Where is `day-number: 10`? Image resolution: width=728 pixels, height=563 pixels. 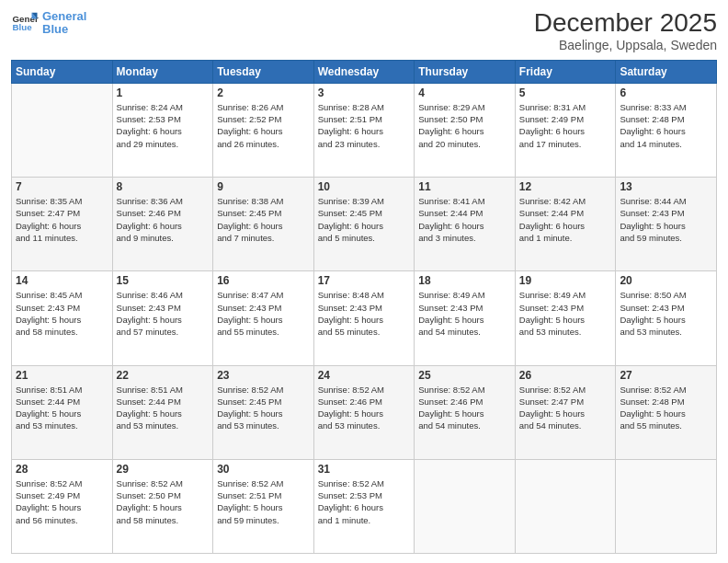 day-number: 10 is located at coordinates (364, 187).